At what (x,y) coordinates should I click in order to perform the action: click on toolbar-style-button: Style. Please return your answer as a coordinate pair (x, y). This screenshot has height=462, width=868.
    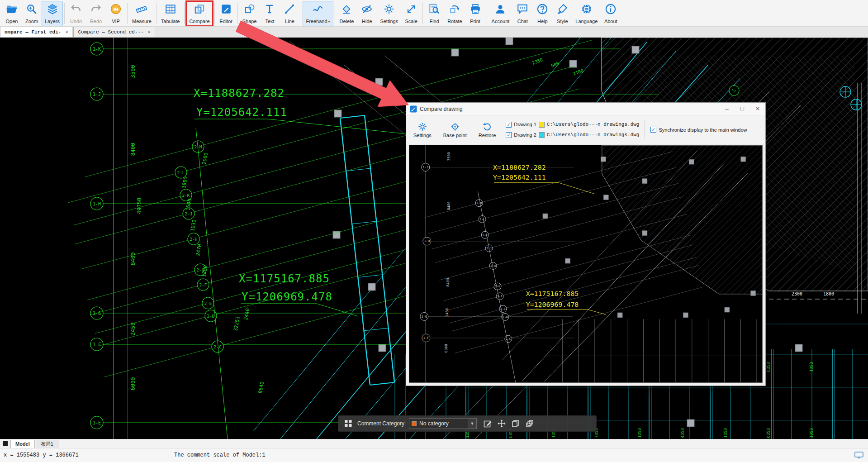
    Looking at the image, I should click on (562, 14).